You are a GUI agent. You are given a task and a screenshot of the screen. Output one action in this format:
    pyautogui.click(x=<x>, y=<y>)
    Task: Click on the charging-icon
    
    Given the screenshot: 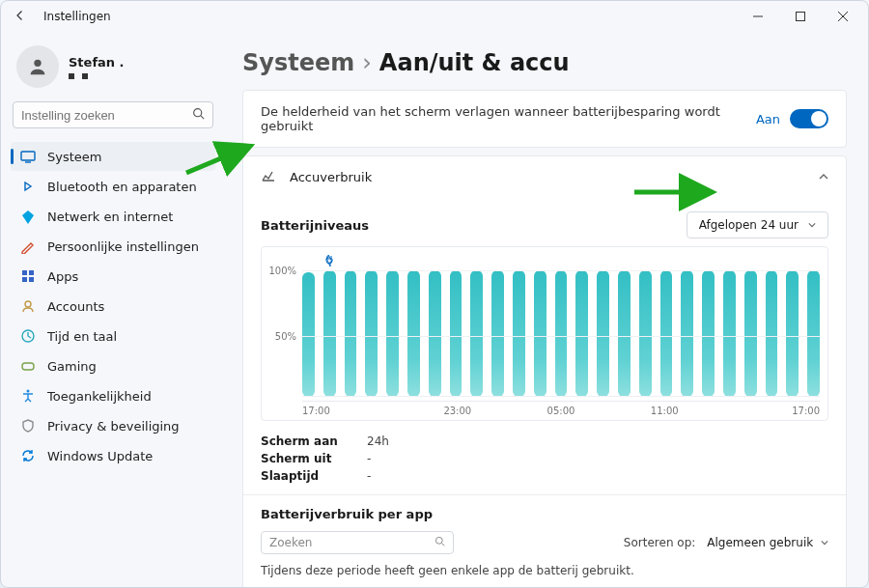 What is the action you would take?
    pyautogui.click(x=330, y=263)
    